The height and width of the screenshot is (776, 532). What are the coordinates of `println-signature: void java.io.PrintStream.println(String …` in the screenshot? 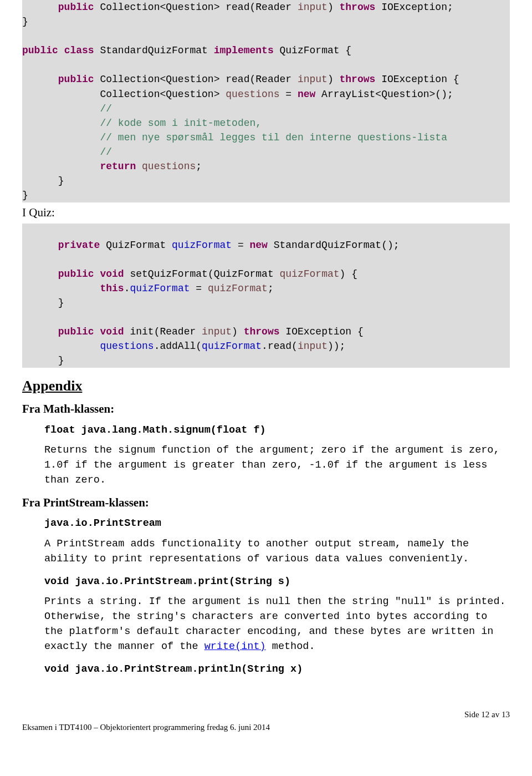 It's located at (277, 670).